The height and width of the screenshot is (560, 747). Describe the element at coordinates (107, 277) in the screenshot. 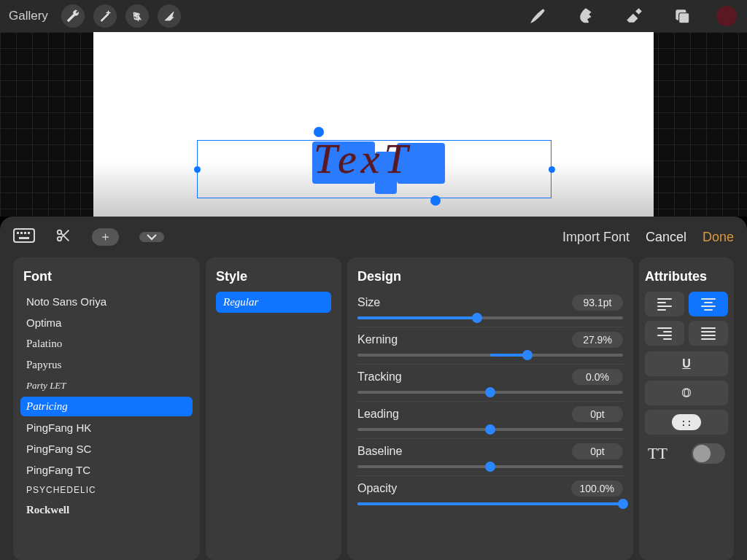

I see `font-heading: Font` at that location.